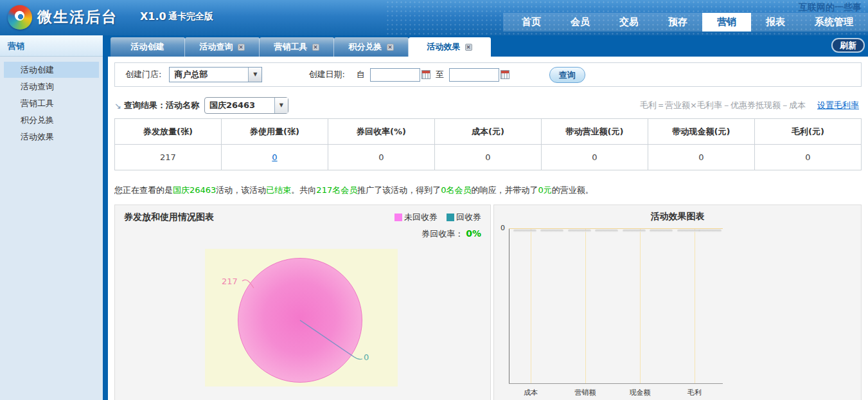 The height and width of the screenshot is (400, 868). What do you see at coordinates (143, 75) in the screenshot?
I see `store-filter-label: 创建门店:` at bounding box center [143, 75].